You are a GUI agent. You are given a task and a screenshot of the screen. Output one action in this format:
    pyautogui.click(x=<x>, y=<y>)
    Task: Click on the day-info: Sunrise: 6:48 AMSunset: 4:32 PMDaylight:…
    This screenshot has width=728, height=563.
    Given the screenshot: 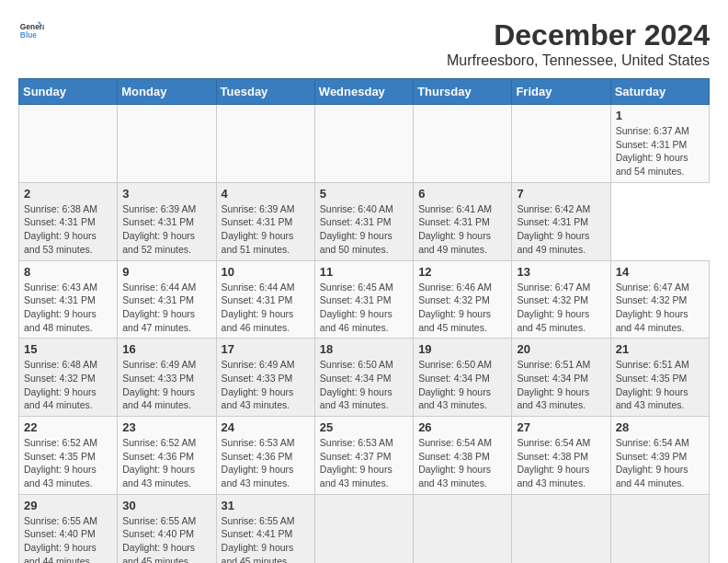 What is the action you would take?
    pyautogui.click(x=68, y=385)
    